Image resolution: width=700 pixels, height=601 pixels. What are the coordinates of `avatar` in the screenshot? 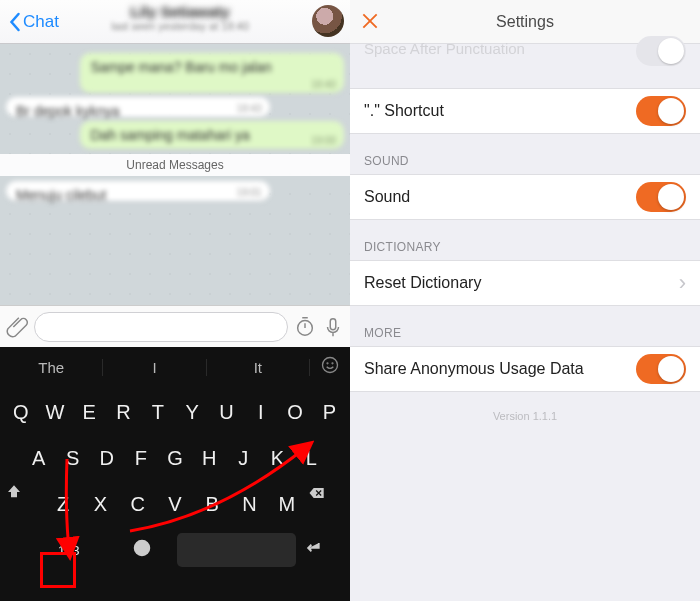 It's located at (328, 21).